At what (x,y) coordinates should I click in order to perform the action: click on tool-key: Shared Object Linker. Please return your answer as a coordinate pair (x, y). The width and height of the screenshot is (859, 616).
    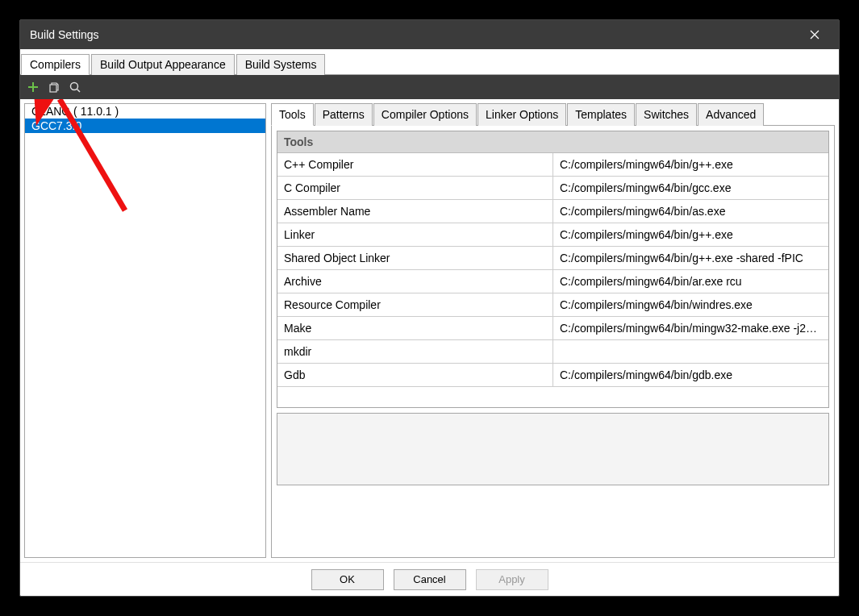
    Looking at the image, I should click on (415, 258).